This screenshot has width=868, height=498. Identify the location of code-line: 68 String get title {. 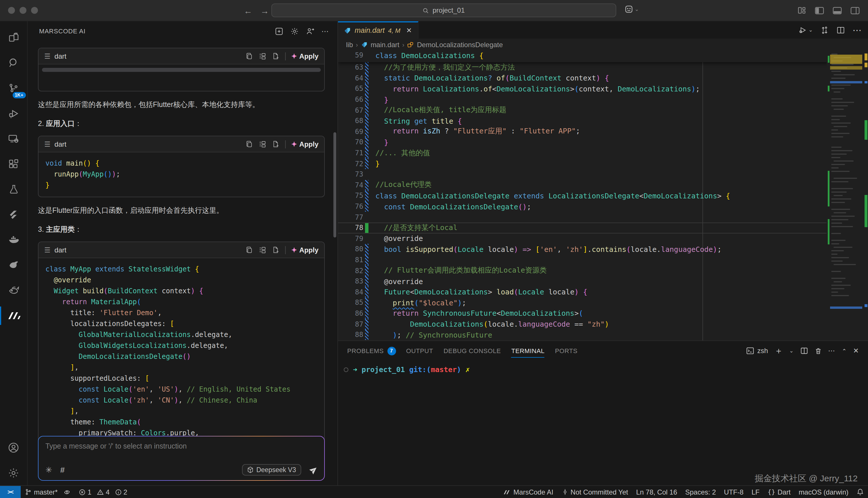
(583, 121).